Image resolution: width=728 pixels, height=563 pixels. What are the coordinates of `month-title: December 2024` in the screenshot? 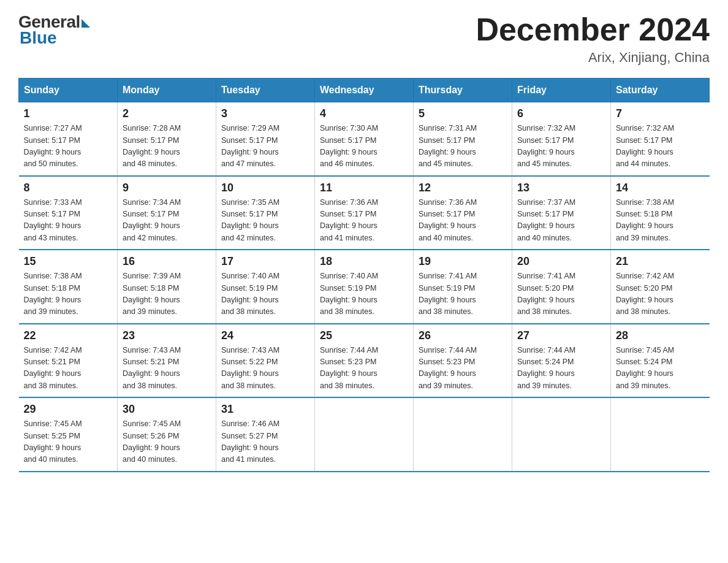 It's located at (593, 29).